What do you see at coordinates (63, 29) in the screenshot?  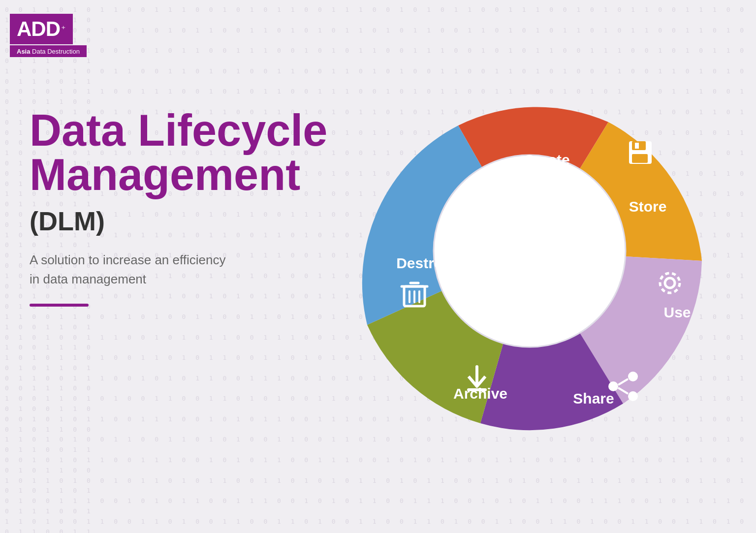 I see `logo-circuit-symbol: ⁺` at bounding box center [63, 29].